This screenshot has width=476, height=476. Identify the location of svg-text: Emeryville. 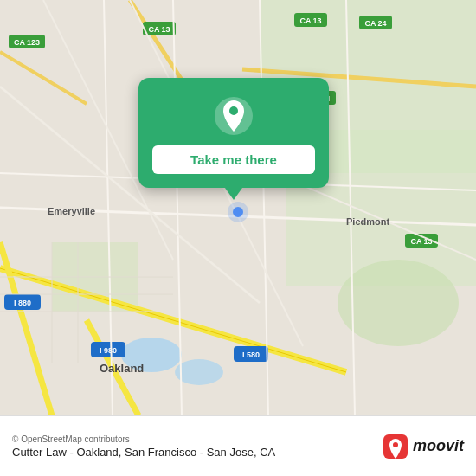
(71, 211).